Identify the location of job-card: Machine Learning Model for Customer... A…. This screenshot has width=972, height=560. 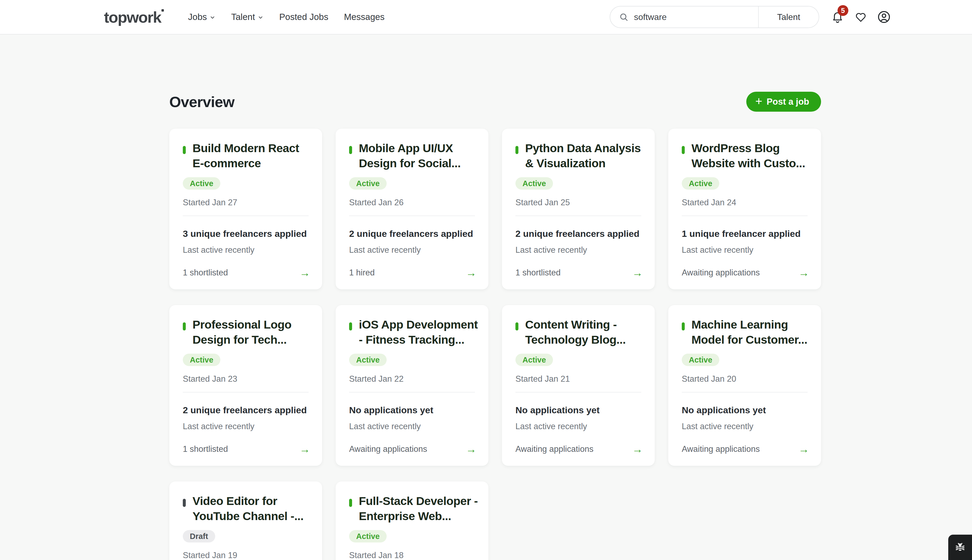
(744, 385).